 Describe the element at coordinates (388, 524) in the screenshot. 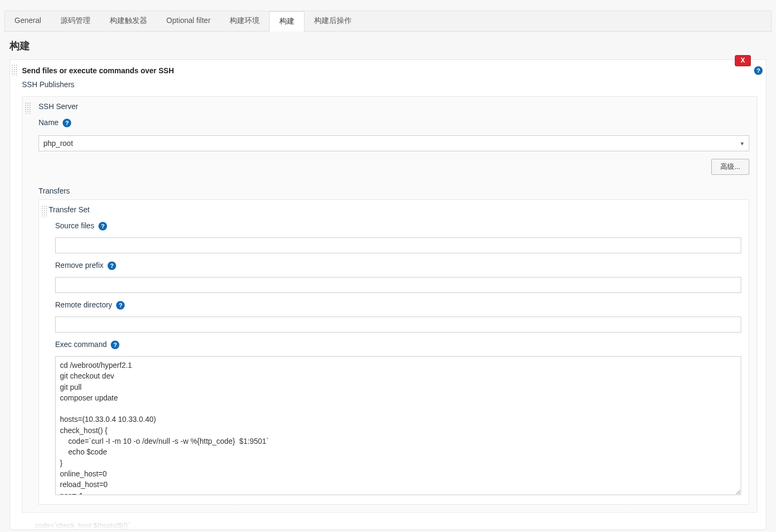

I see `overflow-code-line: code=`check_host ${hosts[$i]}`` at that location.